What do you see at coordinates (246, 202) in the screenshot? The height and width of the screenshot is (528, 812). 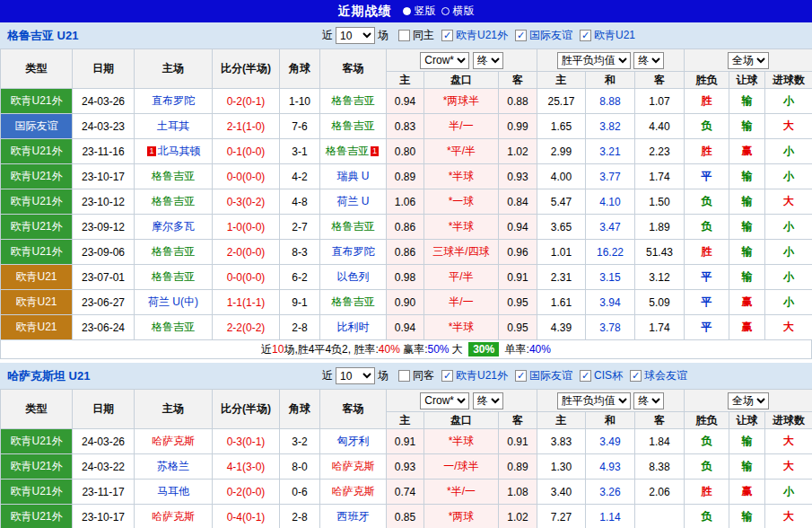 I see `score-cell: 0-3(0-2)` at bounding box center [246, 202].